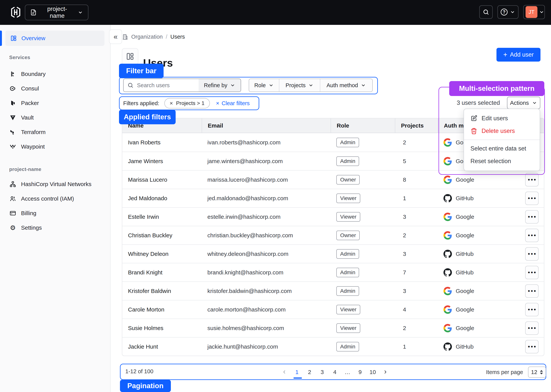 The height and width of the screenshot is (392, 551). Describe the element at coordinates (416, 180) in the screenshot. I see `projects-count: 8` at that location.